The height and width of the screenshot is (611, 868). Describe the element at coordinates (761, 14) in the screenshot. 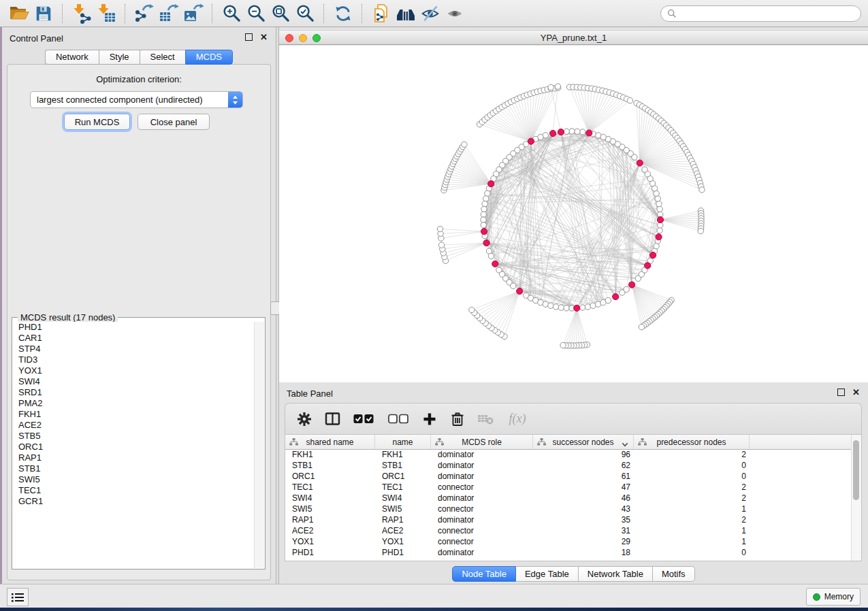

I see `search-box` at that location.